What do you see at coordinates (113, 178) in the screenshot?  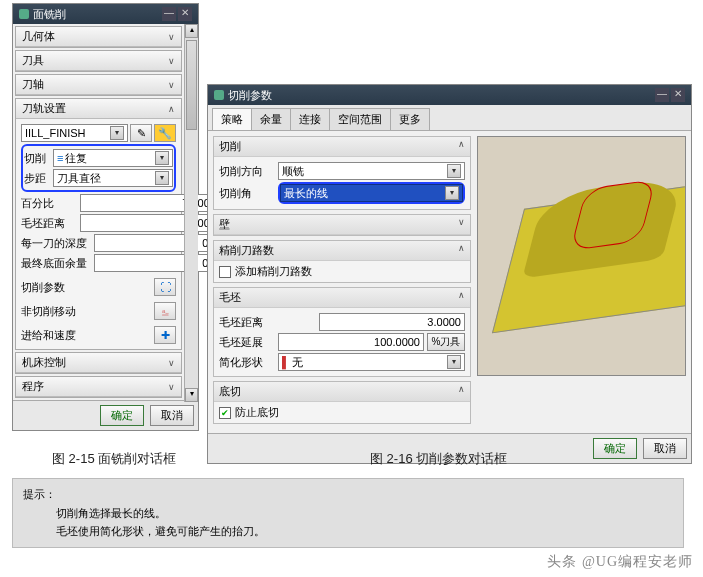 I see `stepover-dropdown: 刀具直径 ▾` at bounding box center [113, 178].